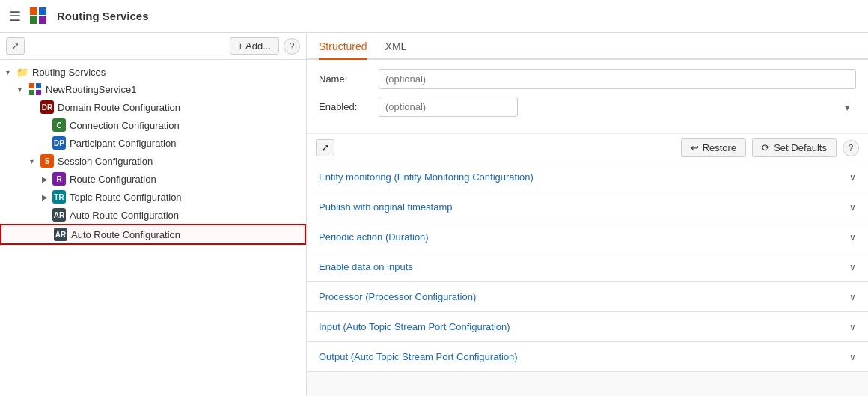 Image resolution: width=868 pixels, height=396 pixels. I want to click on sidebar-item-auto-route-config-2: ARAuto Route Configuration, so click(153, 234).